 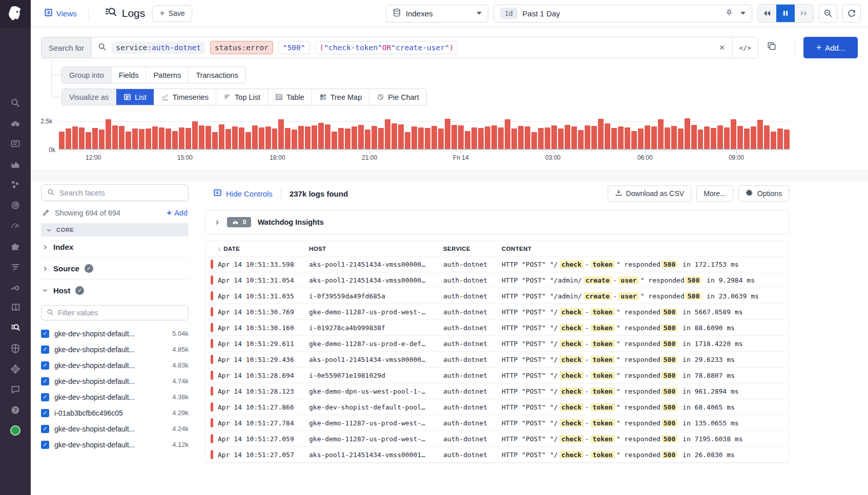 What do you see at coordinates (115, 349) in the screenshot?
I see `host-facet-value: ✓ gke-dev-shopist-default... 4.85k` at bounding box center [115, 349].